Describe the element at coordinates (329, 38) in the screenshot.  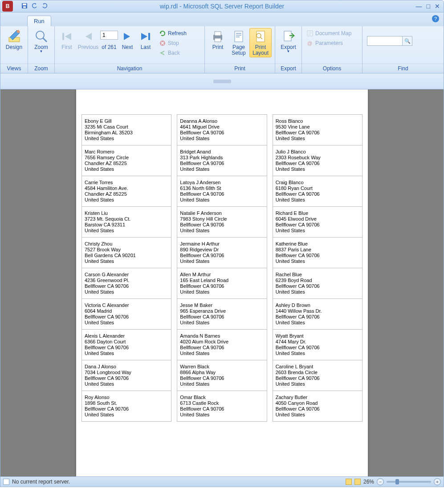
I see `options-stack: Document Map @Parameters` at that location.